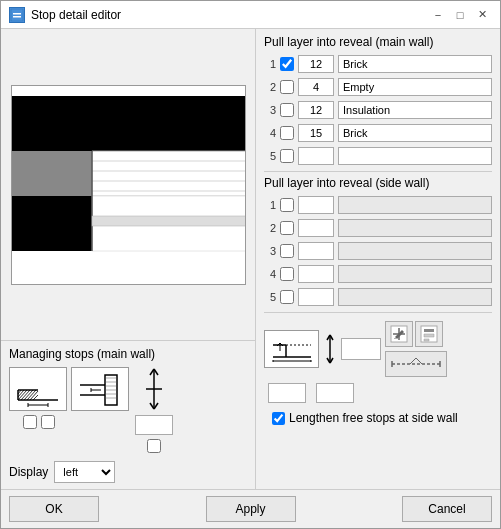 Image resolution: width=501 pixels, height=529 pixels. I want to click on main-layer-num-4: 4, so click(270, 133).